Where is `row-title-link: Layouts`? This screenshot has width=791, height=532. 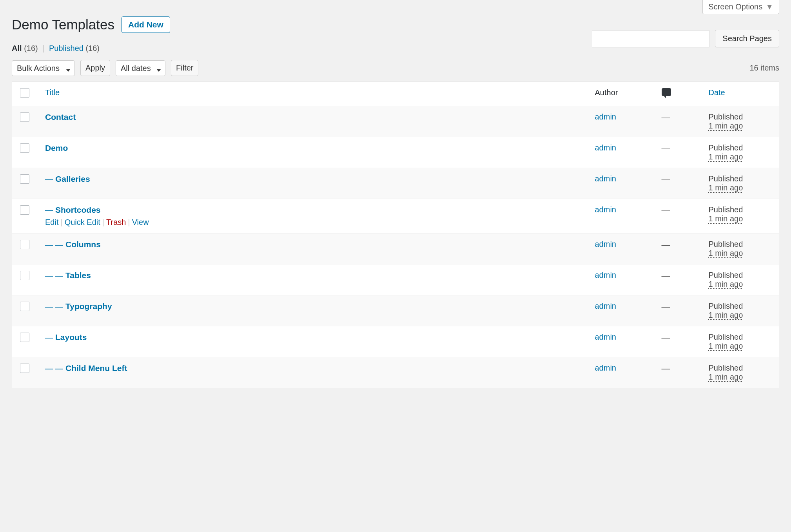 row-title-link: Layouts is located at coordinates (71, 337).